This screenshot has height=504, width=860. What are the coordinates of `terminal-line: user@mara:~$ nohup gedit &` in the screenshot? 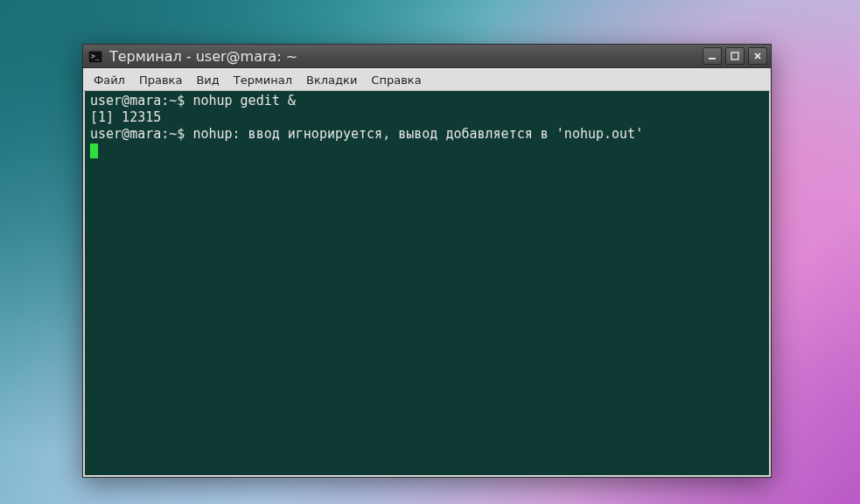 It's located at (427, 102).